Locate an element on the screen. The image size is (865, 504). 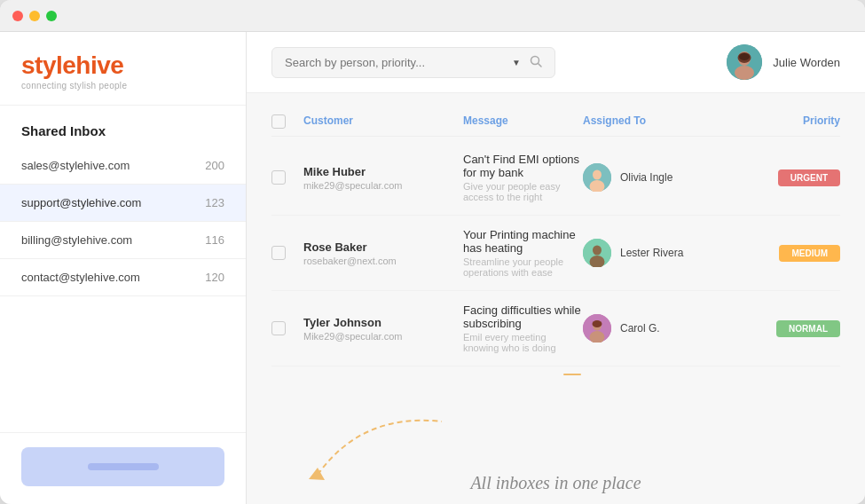
sidebar-bottom is located at coordinates (122, 469).